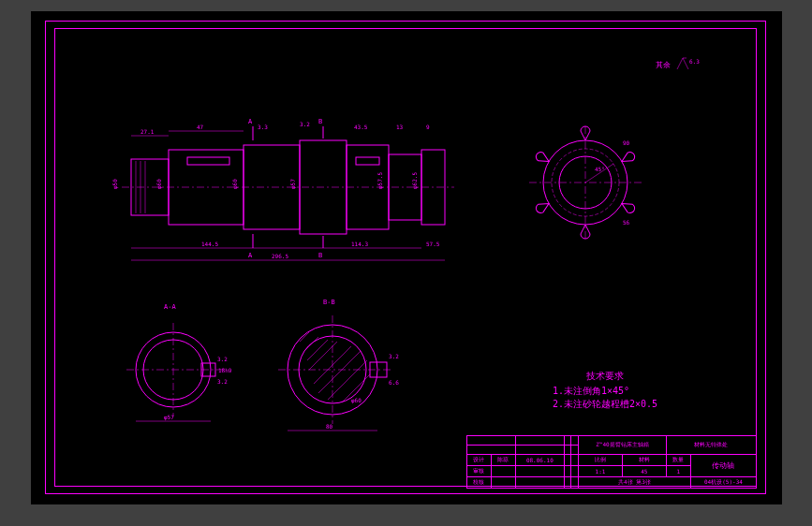  I want to click on tech-requirements: 技术要求 1.未注倒角1×45° 2.未注砂轮越程槽2×0.5, so click(605, 390).